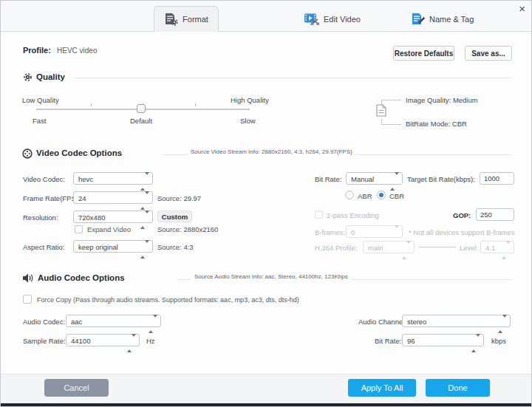 The height and width of the screenshot is (407, 532). Describe the element at coordinates (248, 121) in the screenshot. I see `slider-label-slow: Slow` at that location.